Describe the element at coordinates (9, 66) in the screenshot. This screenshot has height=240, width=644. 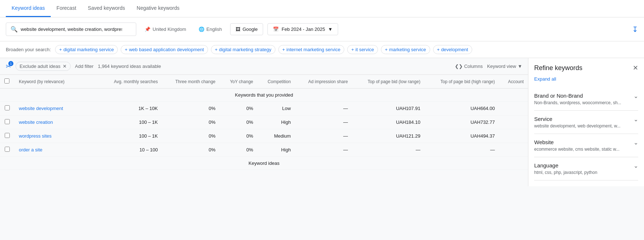
I see `filter-icon-wrapper: ✂ 1` at that location.